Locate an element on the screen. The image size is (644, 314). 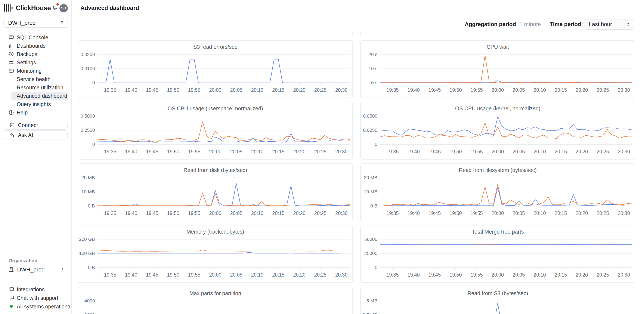
chart-title: Read from S3 (bytes/sec) is located at coordinates (498, 294).